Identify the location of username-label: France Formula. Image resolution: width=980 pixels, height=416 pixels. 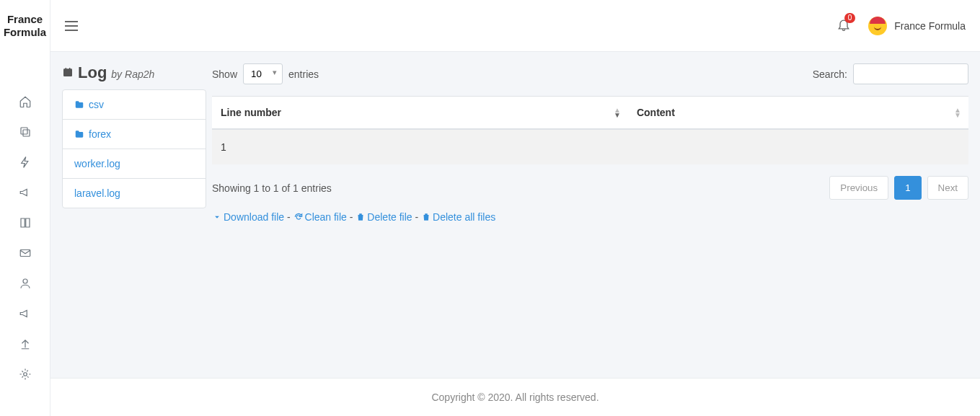
(930, 26).